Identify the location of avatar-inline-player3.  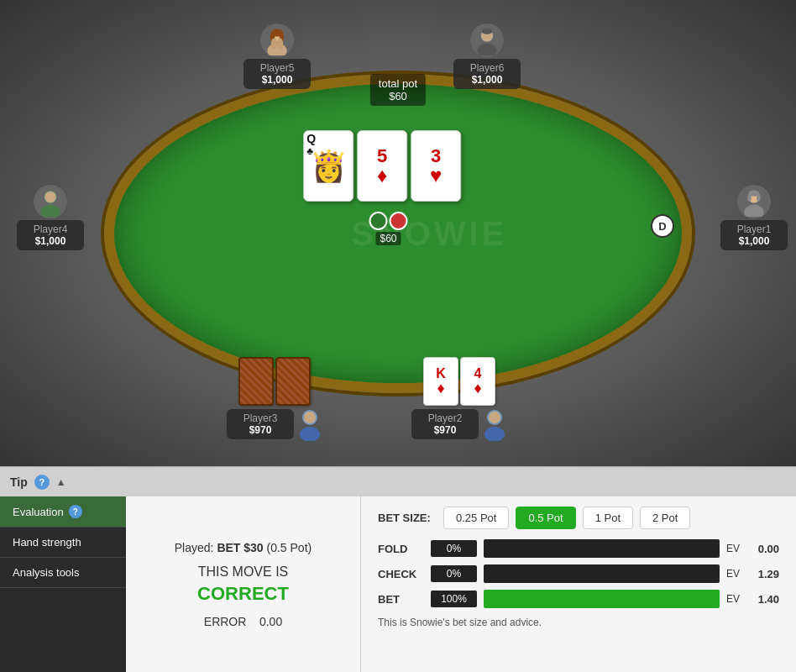
(310, 424).